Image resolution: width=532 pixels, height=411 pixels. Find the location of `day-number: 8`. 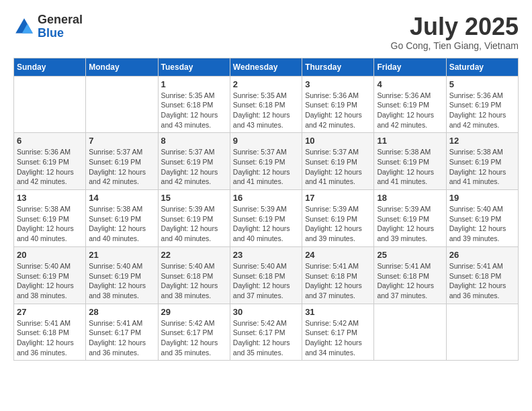

day-number: 8 is located at coordinates (194, 141).